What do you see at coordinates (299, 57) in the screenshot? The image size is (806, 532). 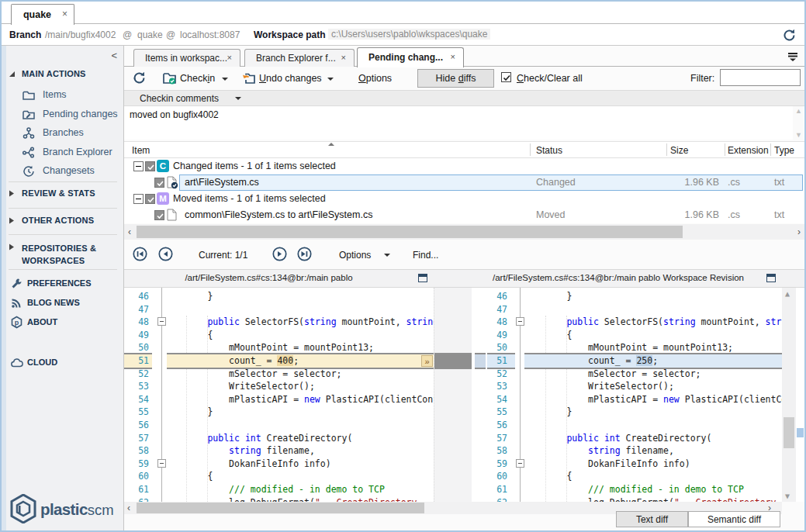 I see `document-tab-branch-explorer: Branch Explorer f...×` at bounding box center [299, 57].